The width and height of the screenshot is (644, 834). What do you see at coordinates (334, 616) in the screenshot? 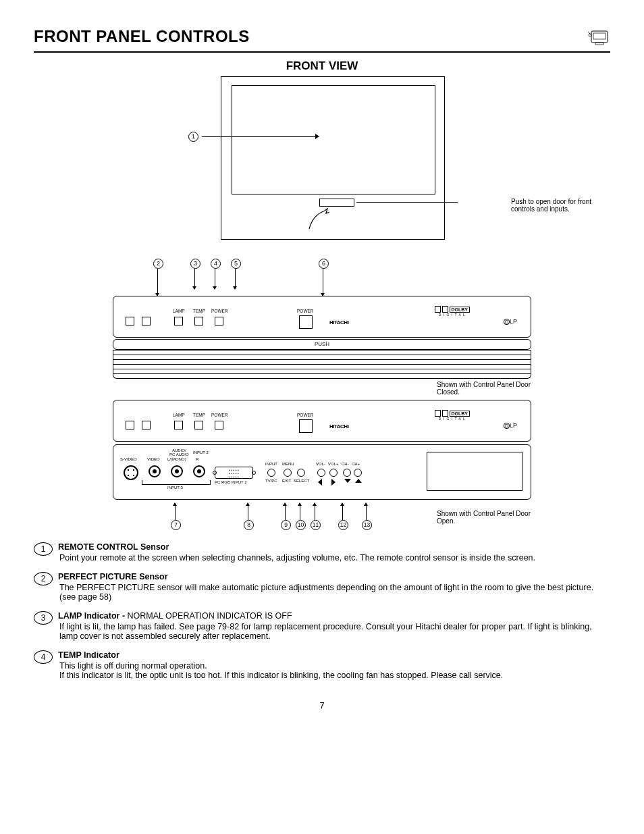
I see `desc-title-3: LAMP Indicator - NORMAL OPERATION INDICA…` at bounding box center [334, 616].